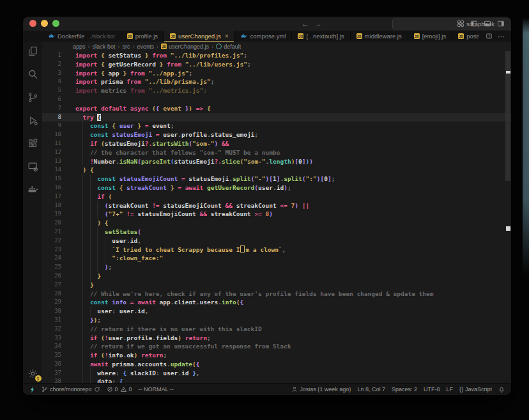 The height and width of the screenshot is (420, 529). What do you see at coordinates (79, 47) in the screenshot?
I see `breadcrumb-item-apps: apps` at bounding box center [79, 47].